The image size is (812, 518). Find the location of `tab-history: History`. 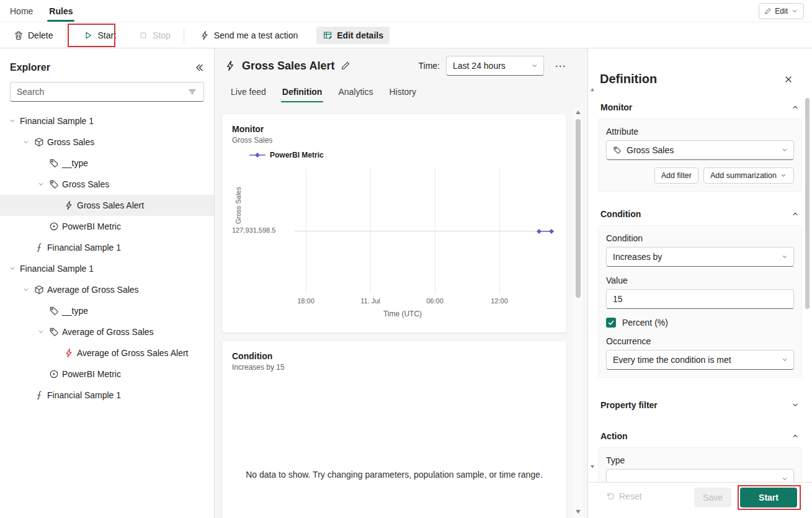

tab-history: History is located at coordinates (403, 93).